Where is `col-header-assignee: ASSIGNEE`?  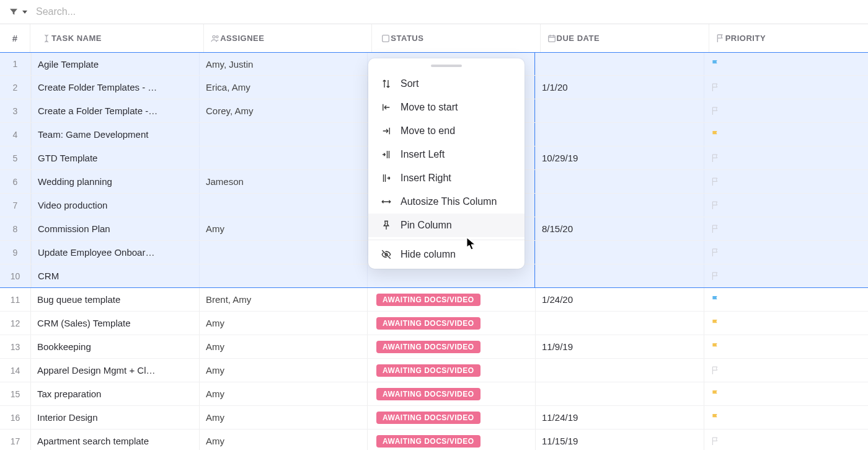 col-header-assignee: ASSIGNEE is located at coordinates (285, 38).